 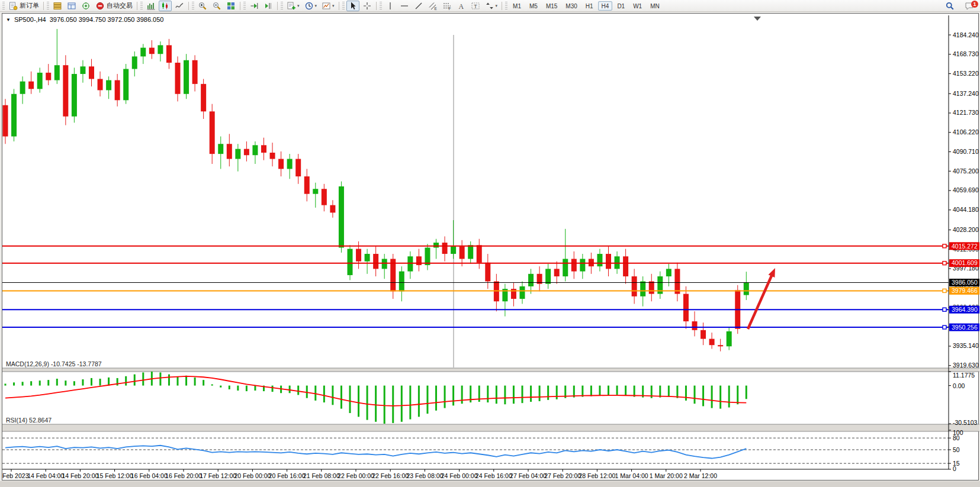 I want to click on timeframe-m15-button: M15, so click(x=552, y=6).